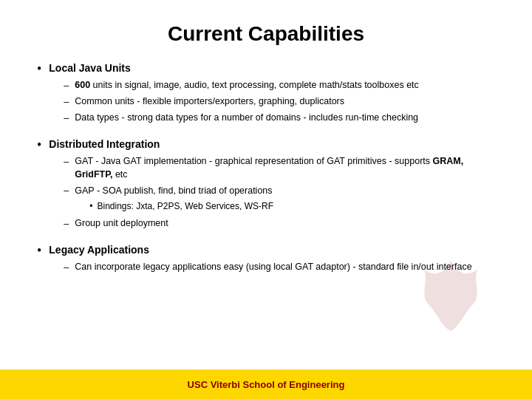  What do you see at coordinates (182, 207) in the screenshot?
I see `sub-sub-list-2-2: • Bindings: Jxta, P2PS, Web Services, WS…` at bounding box center [182, 207].